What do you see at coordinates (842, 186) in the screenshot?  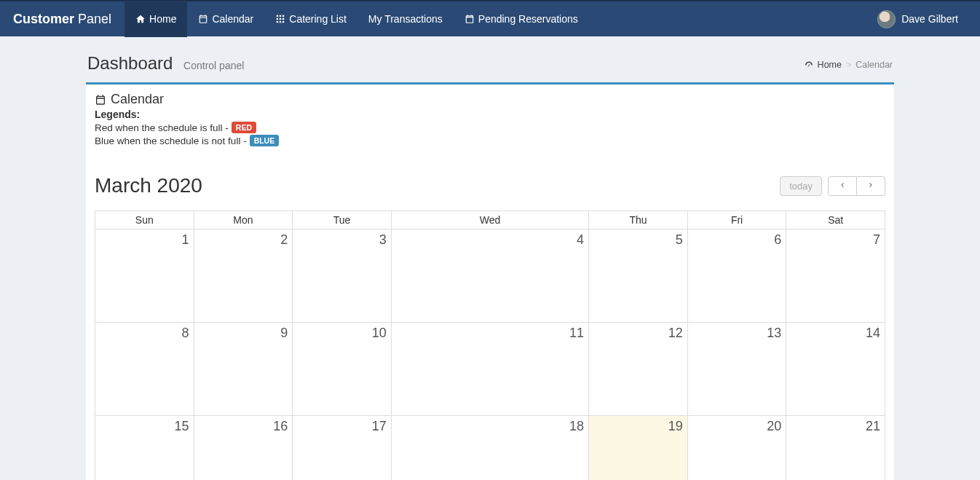 I see `prev-button` at bounding box center [842, 186].